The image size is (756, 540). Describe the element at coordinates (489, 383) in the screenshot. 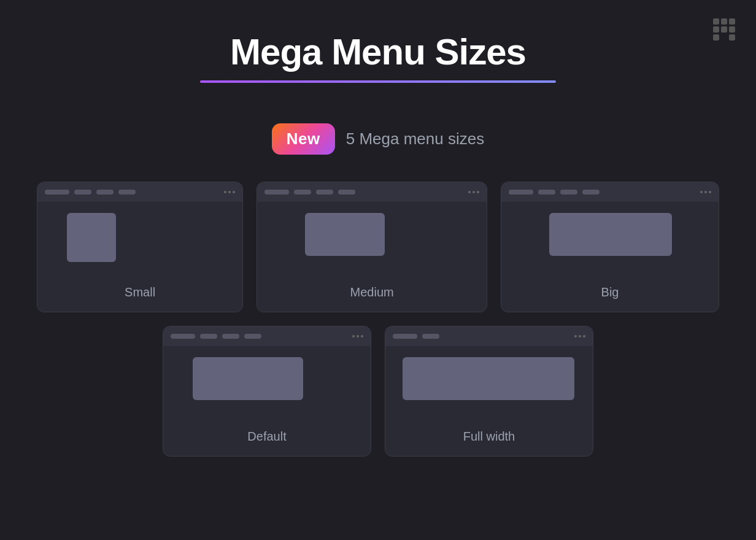

I see `card-content-fullwidth` at that location.